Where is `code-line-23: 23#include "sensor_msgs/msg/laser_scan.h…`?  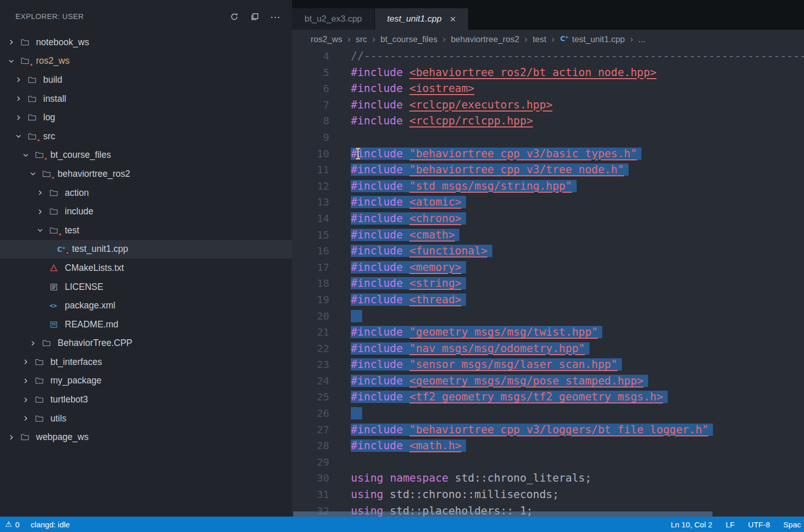 code-line-23: 23#include "sensor_msgs/msg/laser_scan.h… is located at coordinates (548, 365).